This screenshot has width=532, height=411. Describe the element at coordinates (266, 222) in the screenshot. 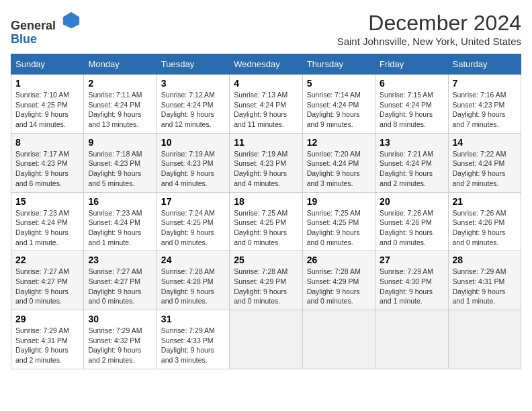

I see `calendar-cell: 18 Sunrise: 7:25 AM Sunset: 4:25 PM Dayl…` at that location.